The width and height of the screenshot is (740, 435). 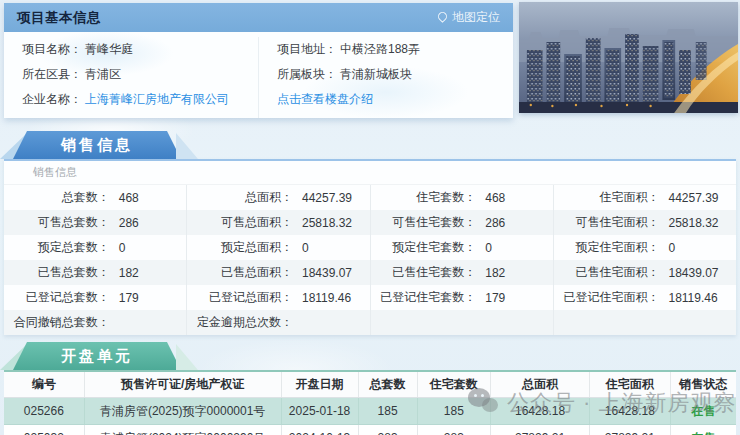 I want to click on field-address: 项目地址： 中横泾路188弄, so click(x=386, y=50).